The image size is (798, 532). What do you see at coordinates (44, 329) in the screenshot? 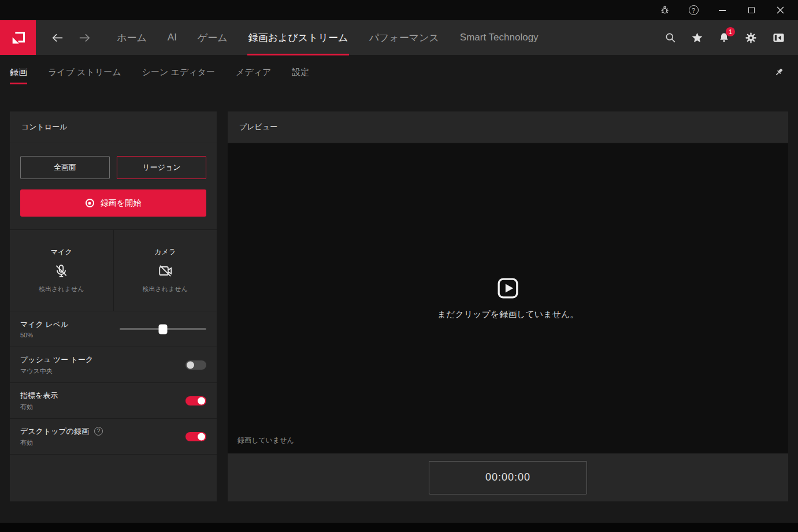
I see `mic-level-text: マイク レベル 50%` at bounding box center [44, 329].